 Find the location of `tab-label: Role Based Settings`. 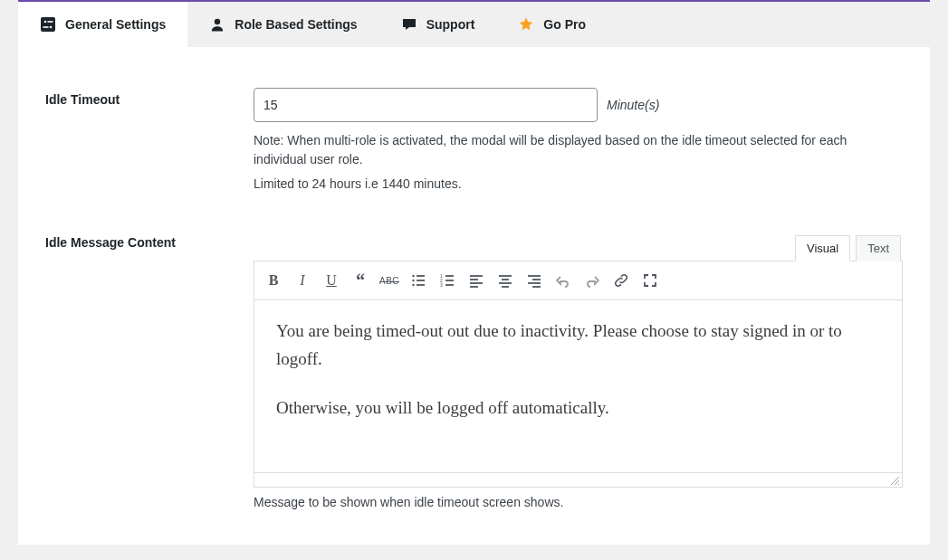

tab-label: Role Based Settings is located at coordinates (295, 24).